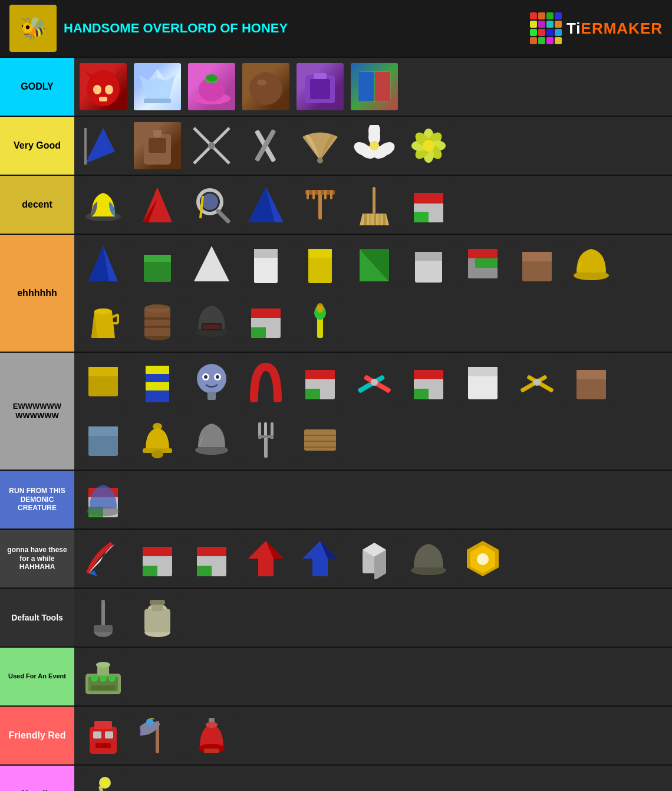 The height and width of the screenshot is (791, 672). I want to click on tier-items-friendly-red, so click(373, 736).